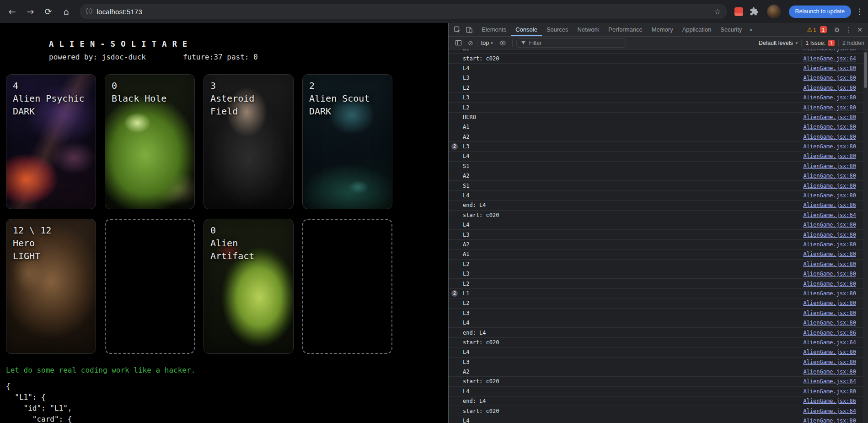  What do you see at coordinates (348, 142) in the screenshot?
I see `game-card: 2 Alien Scout DARK` at bounding box center [348, 142].